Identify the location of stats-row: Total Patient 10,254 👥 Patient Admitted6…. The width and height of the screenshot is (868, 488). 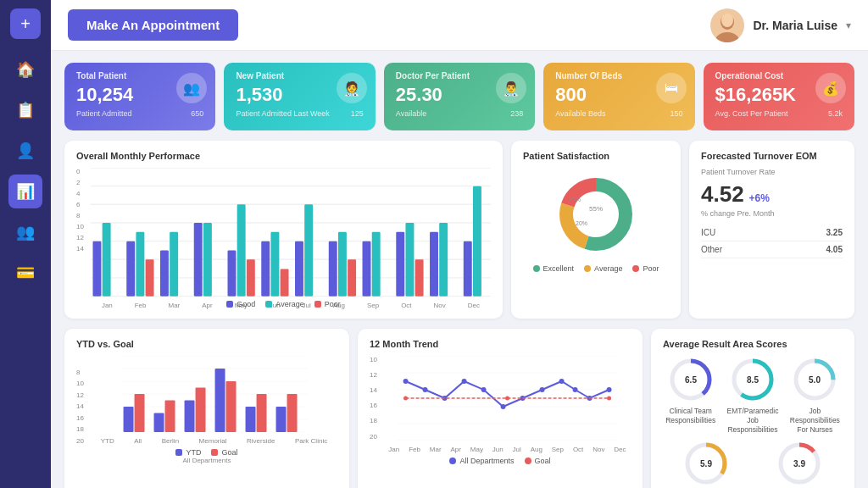
(459, 97).